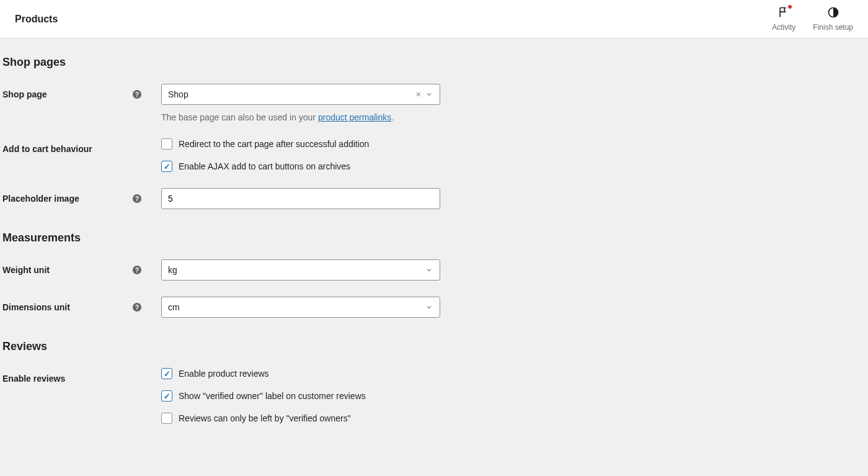 The height and width of the screenshot is (476, 868). Describe the element at coordinates (272, 396) in the screenshot. I see `checkbox-label-verified-label: Show "verified owner" label on customer …` at that location.